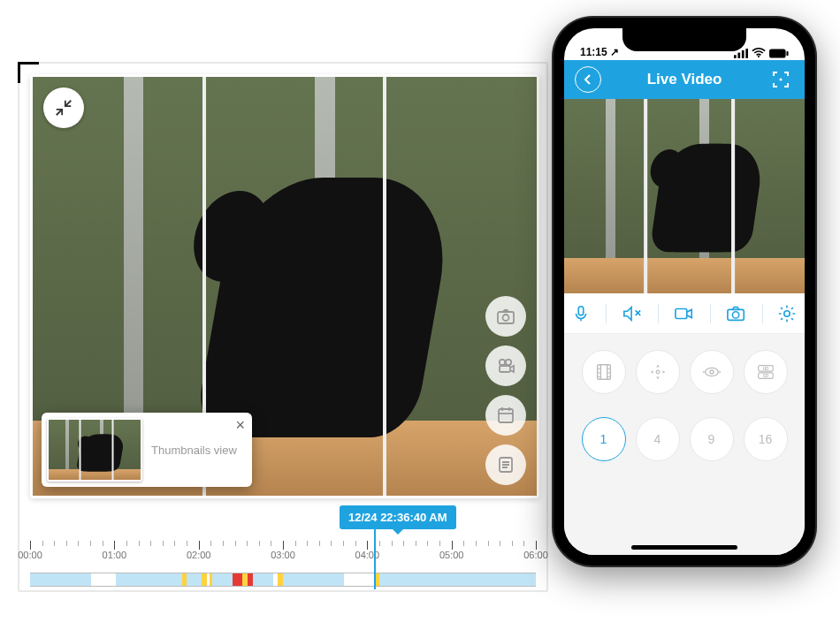  I want to click on snapshot-button, so click(506, 316).